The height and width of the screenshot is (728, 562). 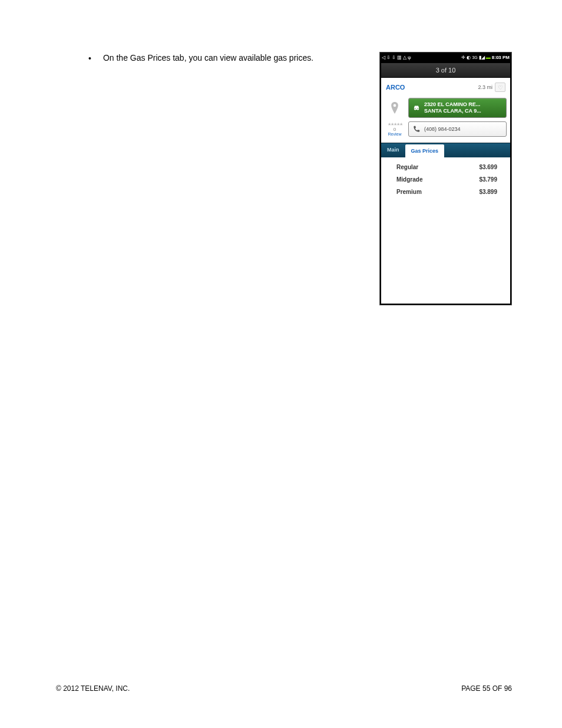 What do you see at coordinates (399, 58) in the screenshot?
I see `picture-icon: ▥` at bounding box center [399, 58].